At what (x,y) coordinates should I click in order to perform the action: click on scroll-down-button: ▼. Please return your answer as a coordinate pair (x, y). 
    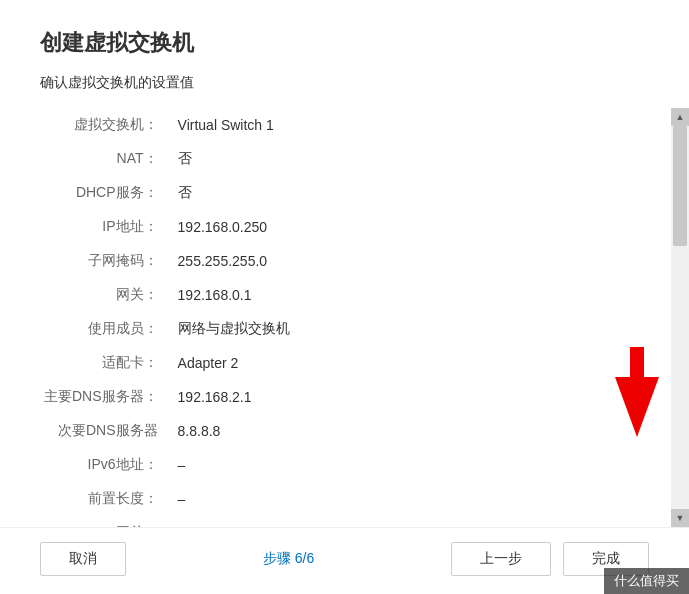
    Looking at the image, I should click on (680, 518).